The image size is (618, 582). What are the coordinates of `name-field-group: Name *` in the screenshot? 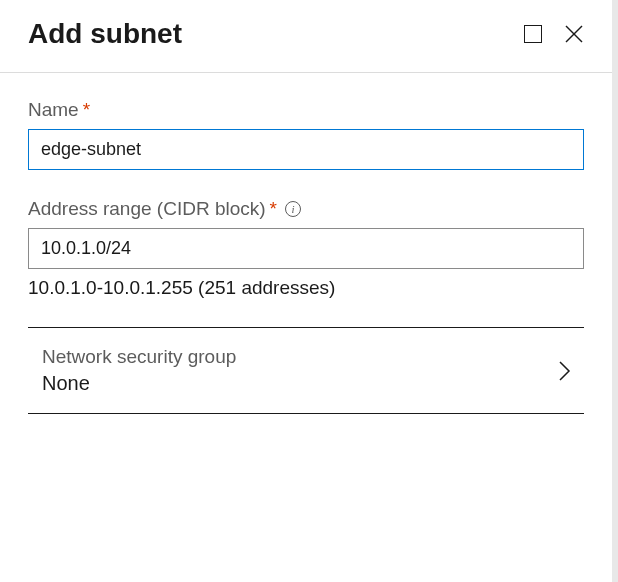 It's located at (306, 134).